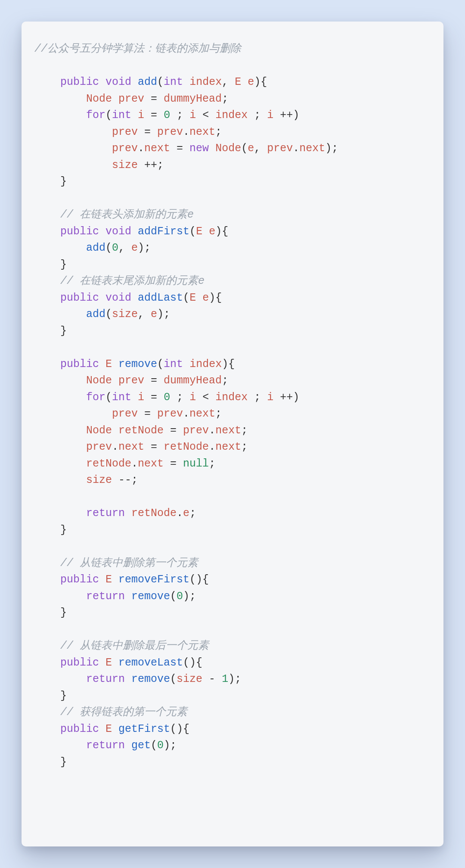  Describe the element at coordinates (134, 646) in the screenshot. I see `comment-line: // 从链表中删除最后一个元素` at that location.